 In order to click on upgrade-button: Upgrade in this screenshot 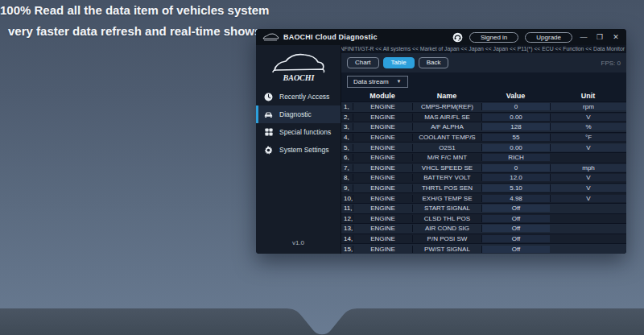, I will do `click(549, 37)`.